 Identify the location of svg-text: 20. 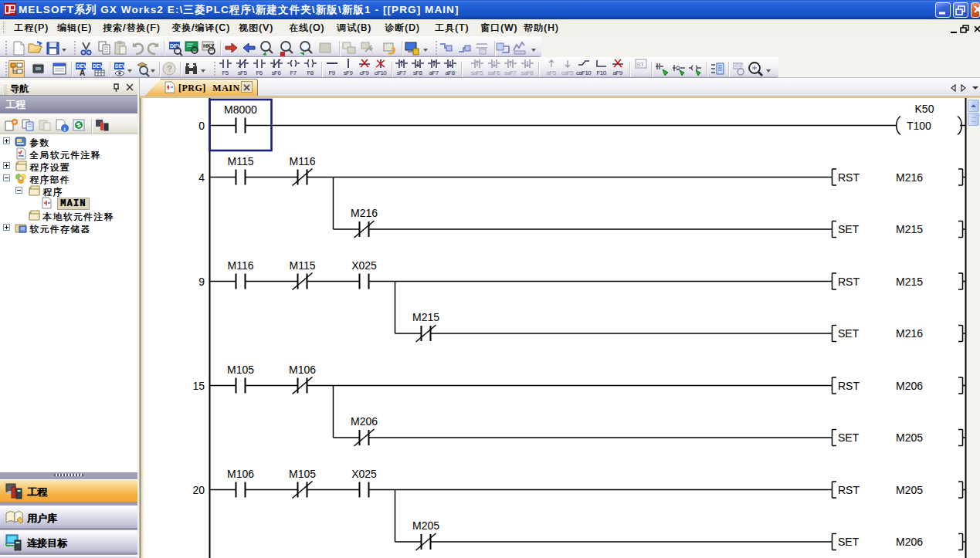
(198, 490).